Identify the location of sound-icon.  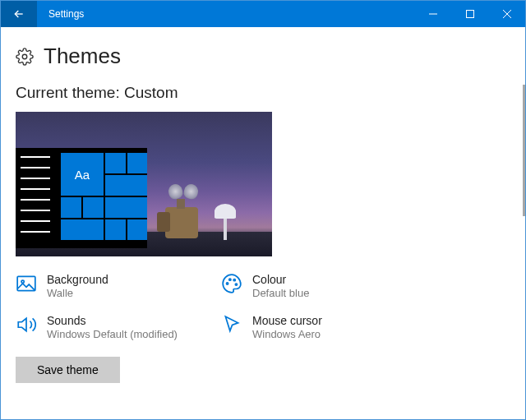
(26, 325).